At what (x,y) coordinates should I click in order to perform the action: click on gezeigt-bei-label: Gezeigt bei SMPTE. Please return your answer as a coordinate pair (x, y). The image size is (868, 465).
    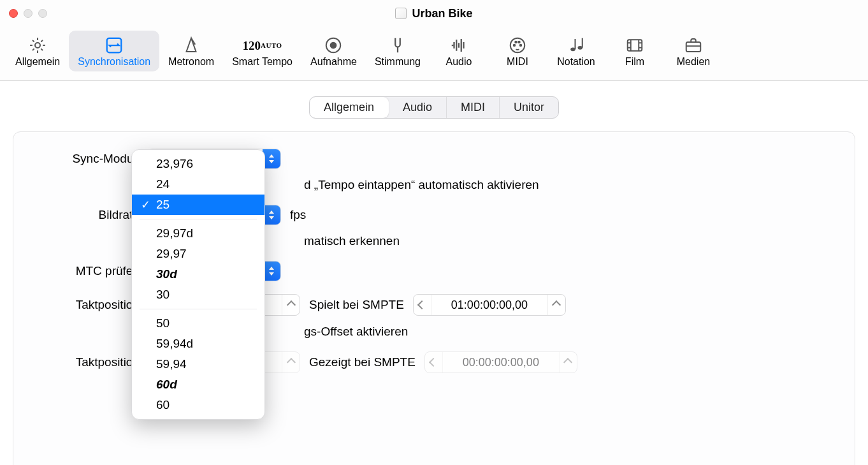
    Looking at the image, I should click on (362, 362).